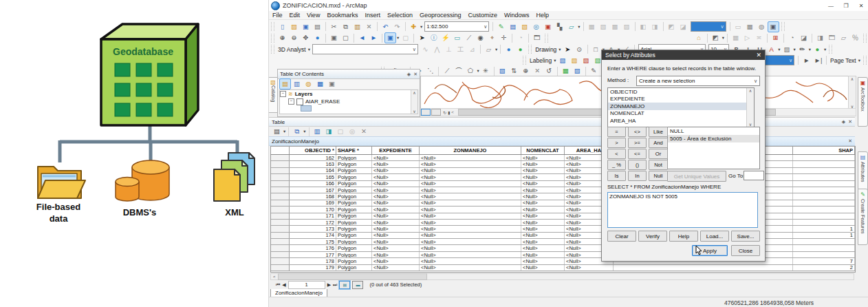  I want to click on label-manager-icon: ▧, so click(563, 61).